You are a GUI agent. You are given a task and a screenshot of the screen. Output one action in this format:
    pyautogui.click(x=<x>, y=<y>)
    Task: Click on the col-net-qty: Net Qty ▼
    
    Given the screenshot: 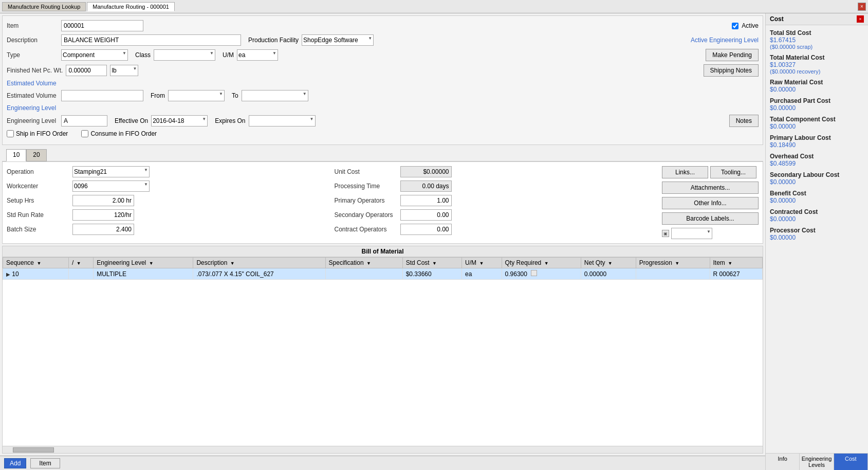 What is the action you would take?
    pyautogui.click(x=608, y=263)
    